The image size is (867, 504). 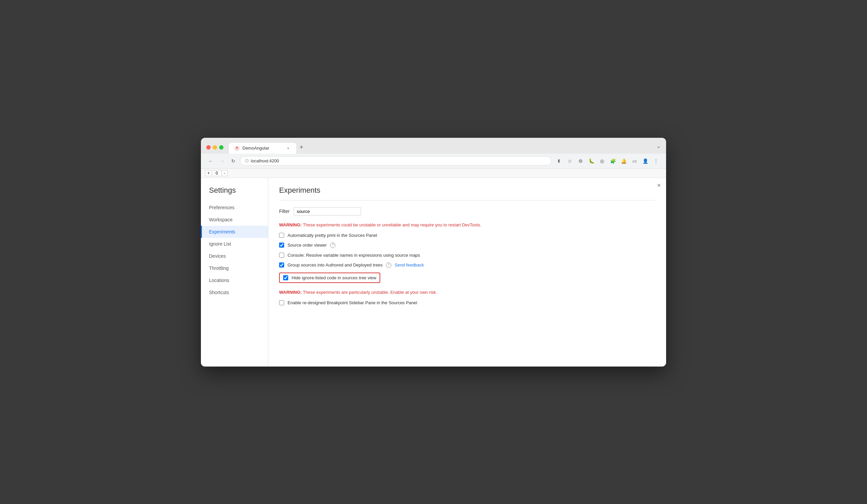 What do you see at coordinates (656, 161) in the screenshot?
I see `menu-button: ⋮` at bounding box center [656, 161].